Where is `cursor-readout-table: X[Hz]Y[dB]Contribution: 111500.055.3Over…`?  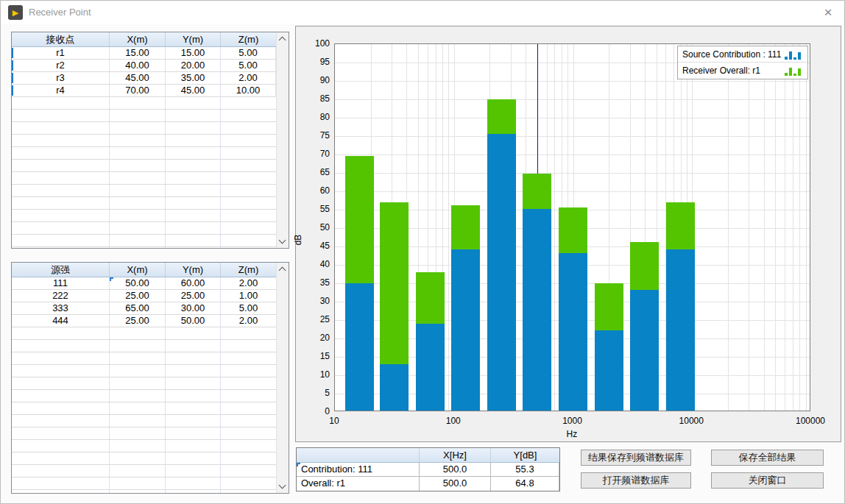 cursor-readout-table: X[Hz]Y[dB]Contribution: 111500.055.3Over… is located at coordinates (428, 469).